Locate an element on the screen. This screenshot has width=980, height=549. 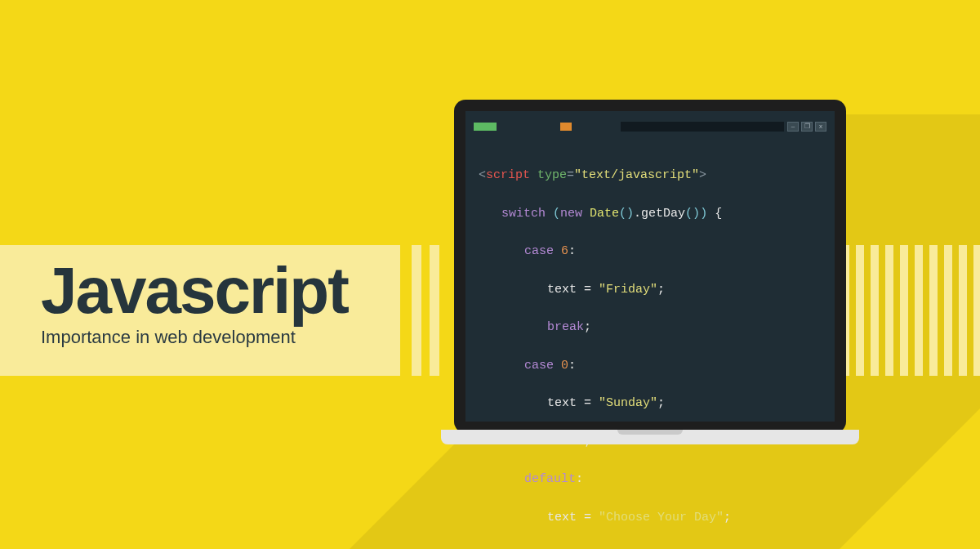
code-token: script is located at coordinates (508, 175).